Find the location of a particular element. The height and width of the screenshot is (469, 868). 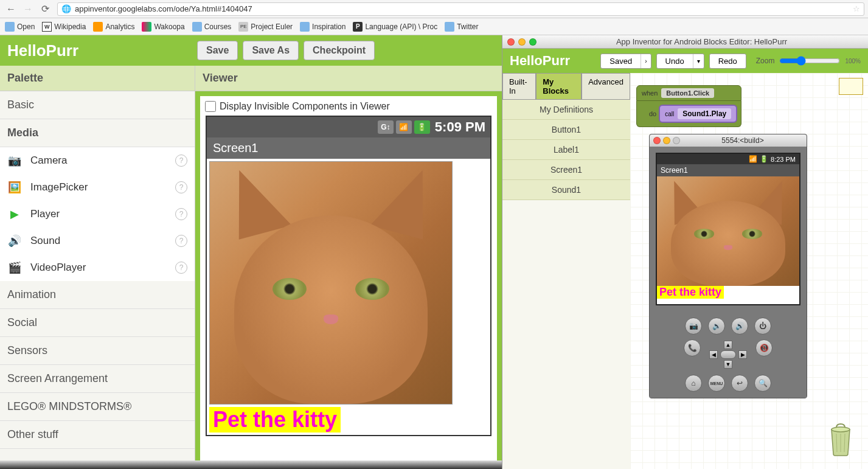

bookmark-analytics: Analytics is located at coordinates (114, 27).